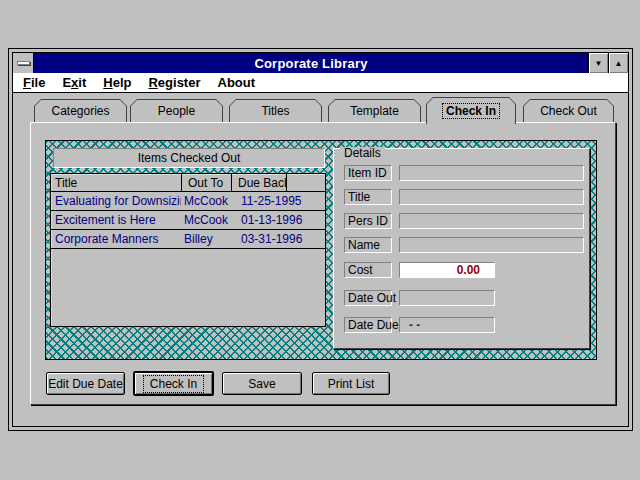 This screenshot has width=640, height=480. What do you see at coordinates (368, 245) in the screenshot?
I see `field-label-name: Name` at bounding box center [368, 245].